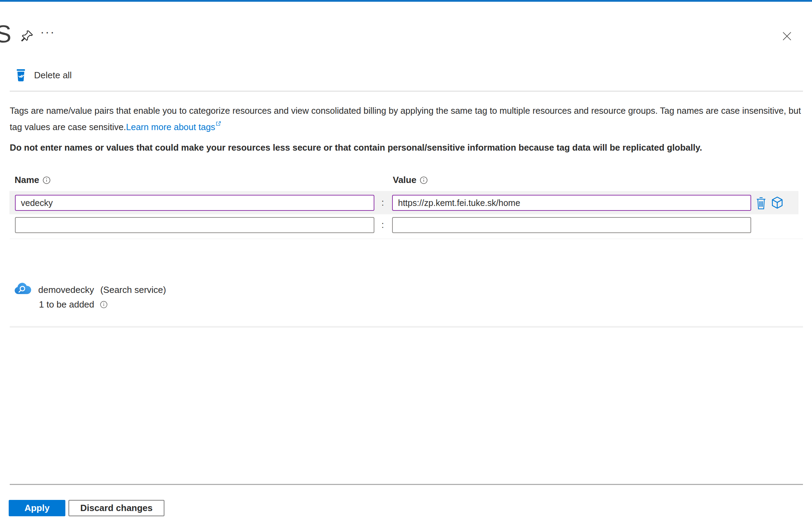  What do you see at coordinates (133, 290) in the screenshot?
I see `resource-type: (Search service)` at bounding box center [133, 290].